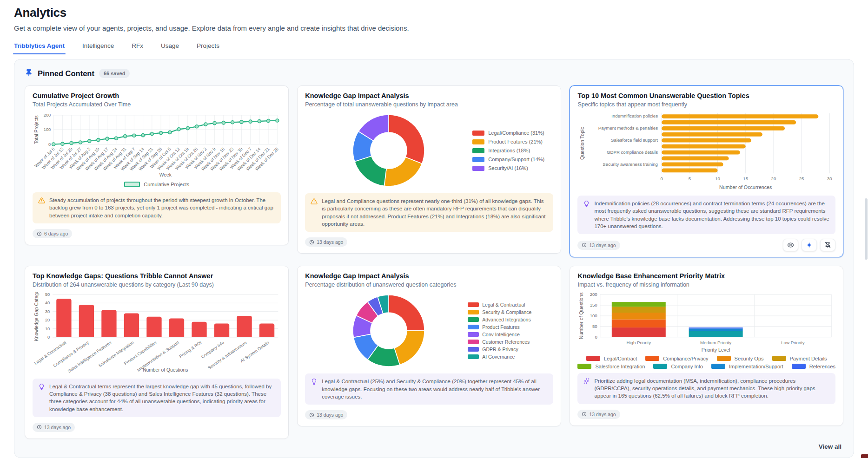 The image size is (868, 458). I want to click on view-all-row: View all, so click(434, 447).